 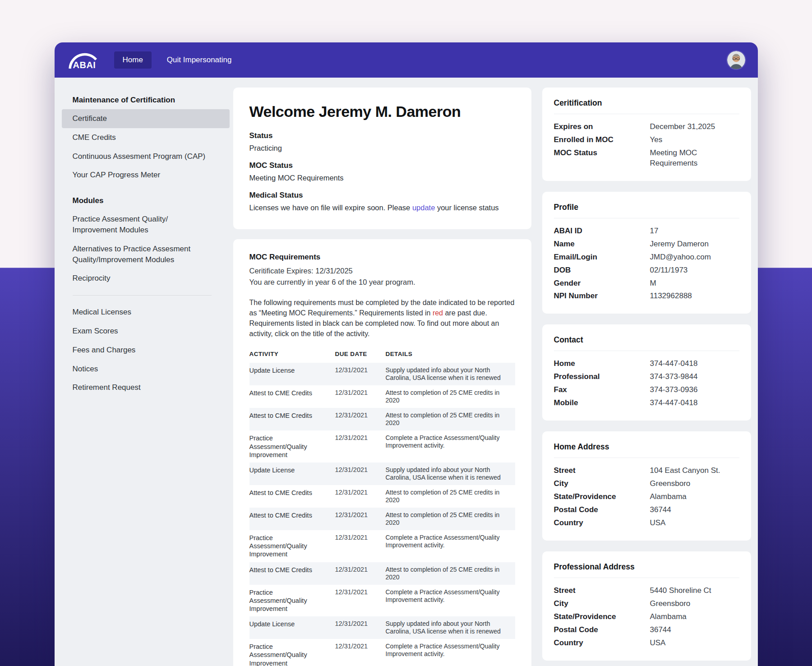 I want to click on top-navbar: ABAI Home Quit Impersonating, so click(x=406, y=60).